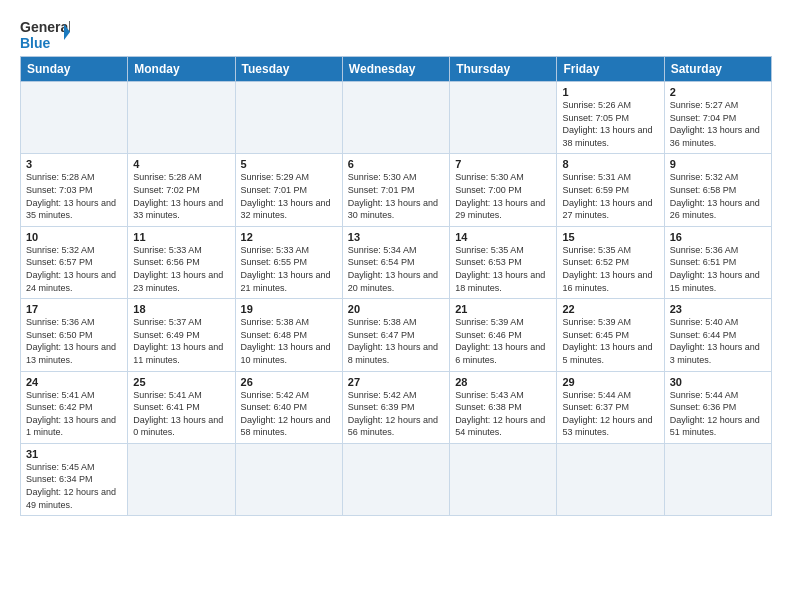  What do you see at coordinates (181, 414) in the screenshot?
I see `day-info: Sunrise: 5:41 AM Sunset: 6:41 PM Dayligh…` at bounding box center [181, 414].